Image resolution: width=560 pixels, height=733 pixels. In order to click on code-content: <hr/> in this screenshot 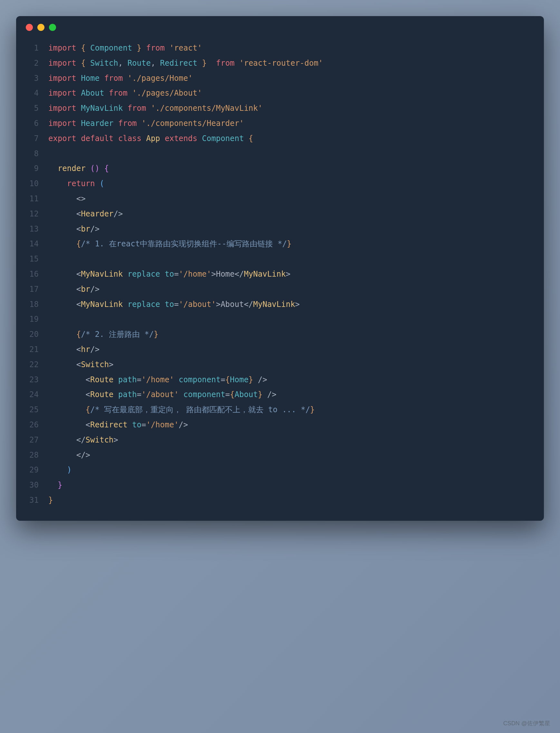, I will do `click(291, 350)`.